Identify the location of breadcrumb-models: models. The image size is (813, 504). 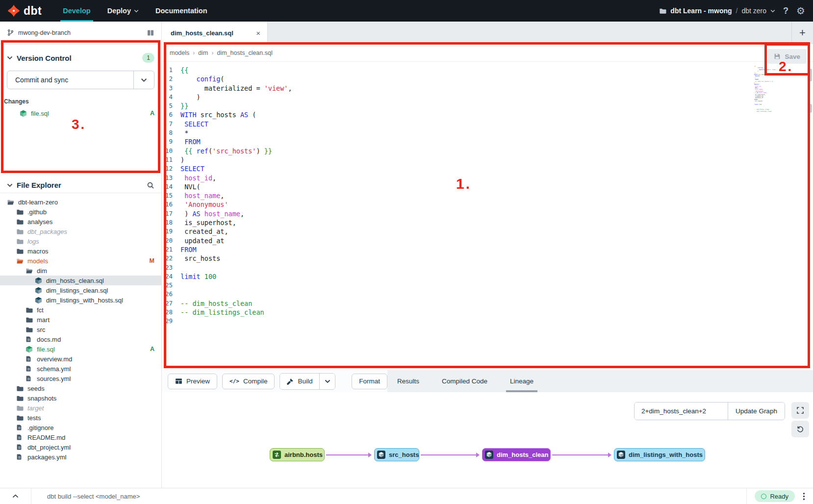
(179, 53).